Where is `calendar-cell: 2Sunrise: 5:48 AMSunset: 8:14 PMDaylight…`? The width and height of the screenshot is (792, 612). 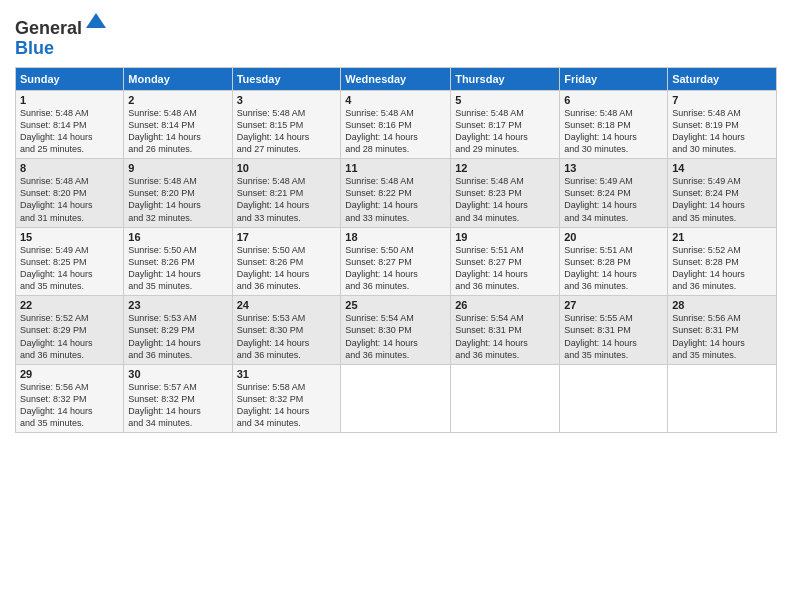
calendar-cell: 2Sunrise: 5:48 AMSunset: 8:14 PMDaylight… is located at coordinates (178, 124).